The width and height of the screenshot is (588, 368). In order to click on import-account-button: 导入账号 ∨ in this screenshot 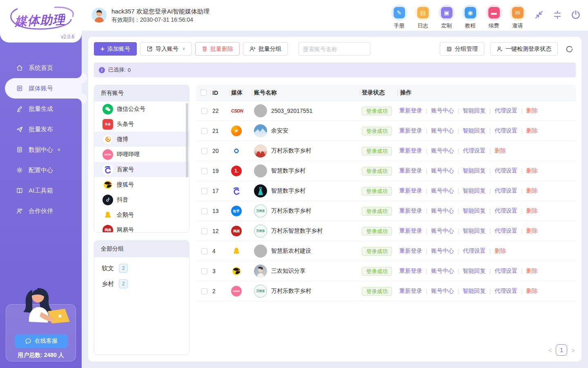, I will do `click(166, 49)`.